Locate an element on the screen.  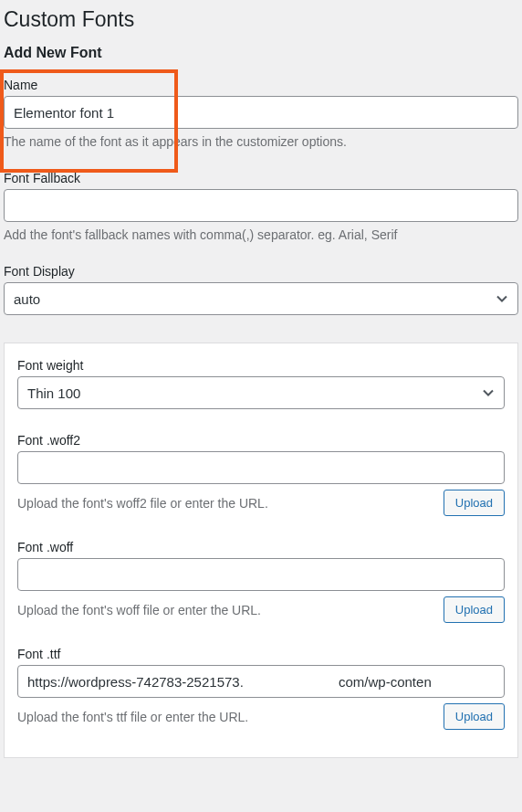
ttf-upload-button: Upload is located at coordinates (475, 716).